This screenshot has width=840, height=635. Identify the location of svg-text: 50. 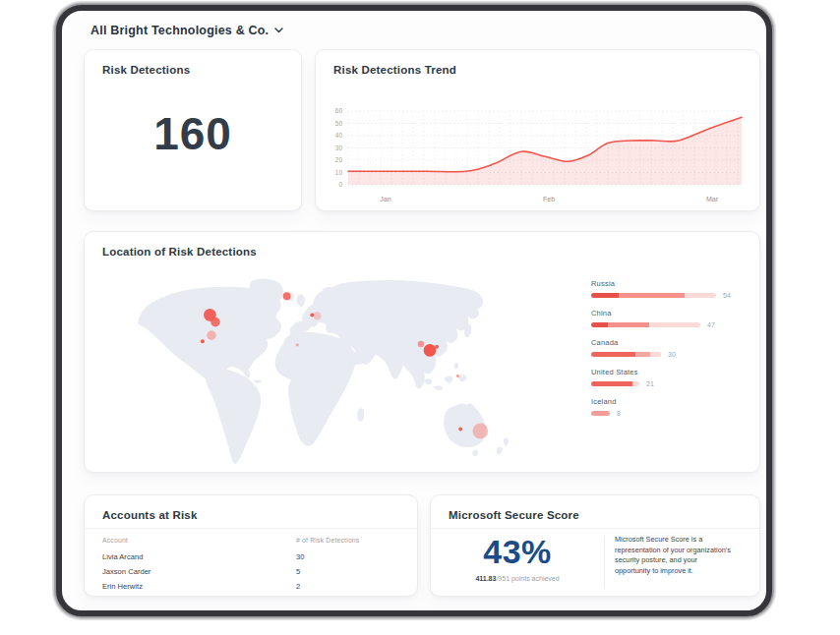
(339, 124).